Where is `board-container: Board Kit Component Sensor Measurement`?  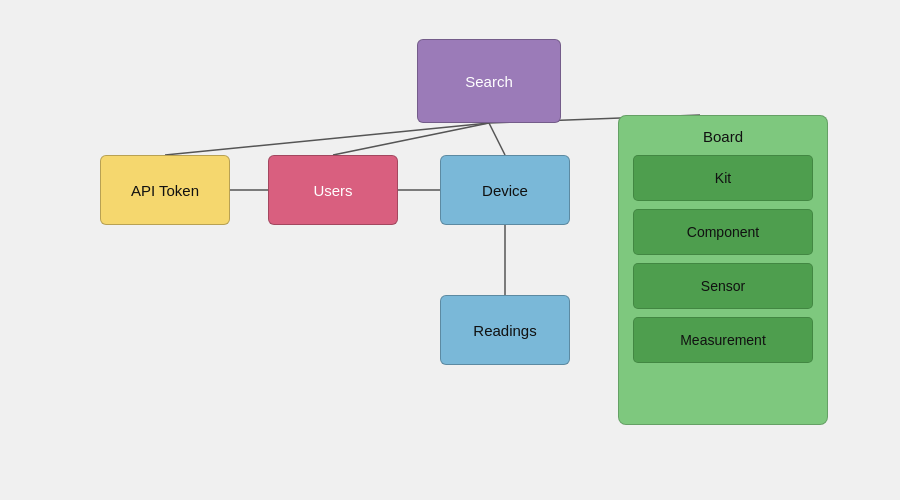
board-container: Board Kit Component Sensor Measurement is located at coordinates (723, 270).